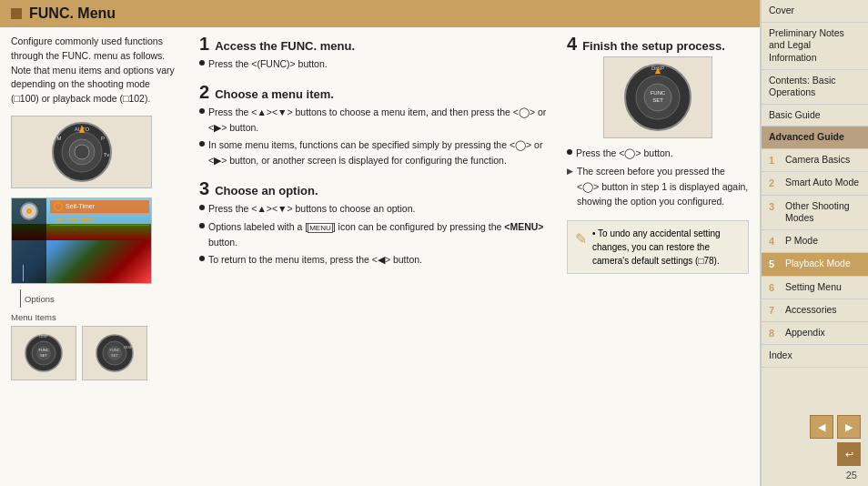 The height and width of the screenshot is (486, 868). What do you see at coordinates (815, 46) in the screenshot?
I see `sidebar-item-prelim: Preliminary Notes and Legal Information` at bounding box center [815, 46].